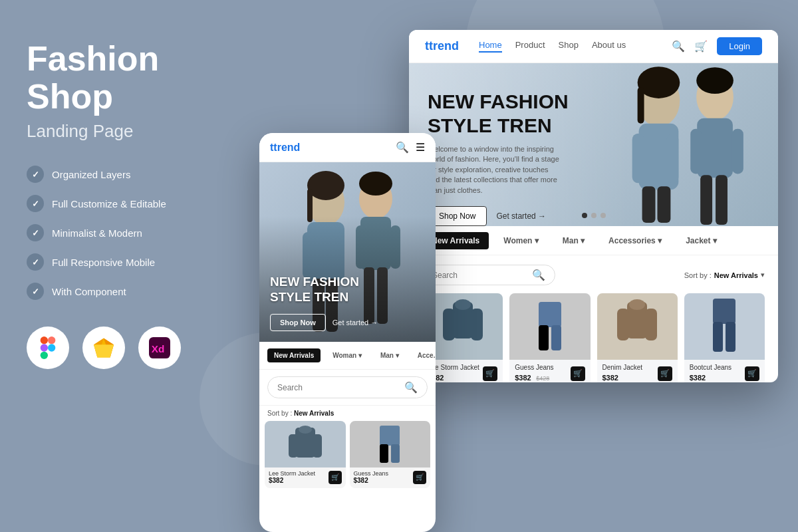 Image resolution: width=798 pixels, height=532 pixels. Describe the element at coordinates (314, 414) in the screenshot. I see `sort-value: New Arrivals` at that location.